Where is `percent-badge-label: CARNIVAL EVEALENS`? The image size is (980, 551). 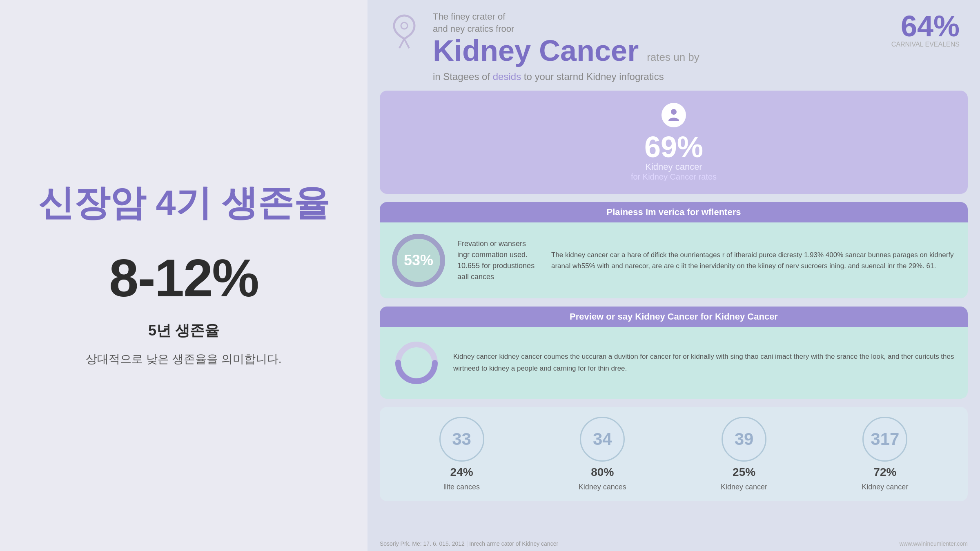 percent-badge-label: CARNIVAL EVEALENS is located at coordinates (925, 44).